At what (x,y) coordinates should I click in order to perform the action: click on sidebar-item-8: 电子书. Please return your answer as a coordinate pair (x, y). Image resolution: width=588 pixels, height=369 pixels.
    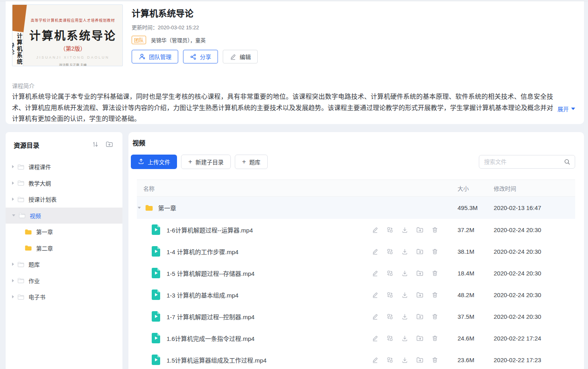
    Looking at the image, I should click on (64, 297).